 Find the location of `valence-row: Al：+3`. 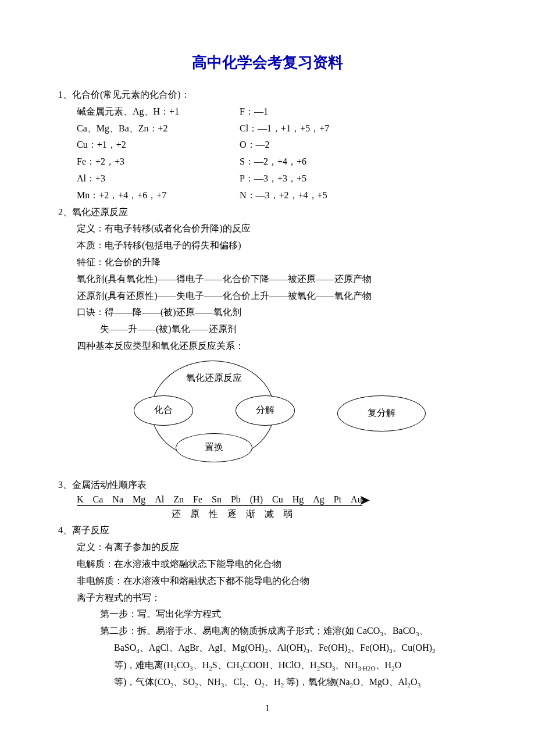

valence-row: Al：+3 is located at coordinates (158, 179).